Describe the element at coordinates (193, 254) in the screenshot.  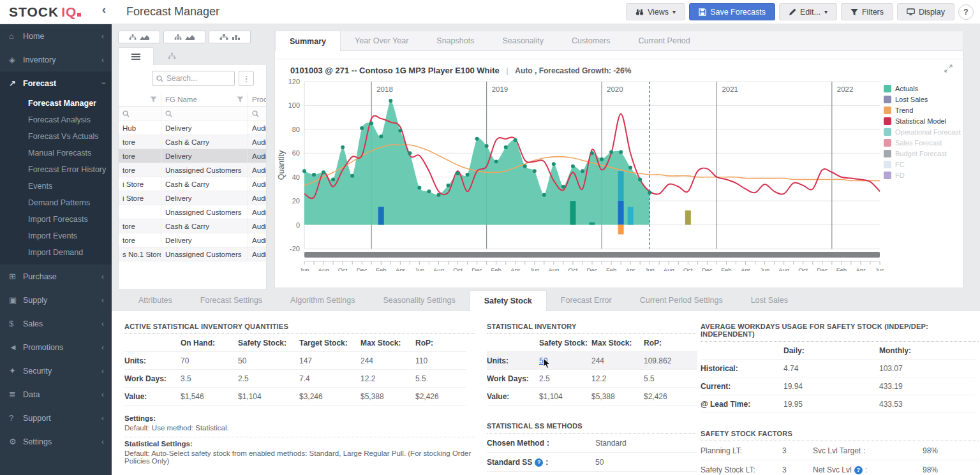
I see `table-row: s No.1 StoreUnassigned CustomersAudio` at that location.